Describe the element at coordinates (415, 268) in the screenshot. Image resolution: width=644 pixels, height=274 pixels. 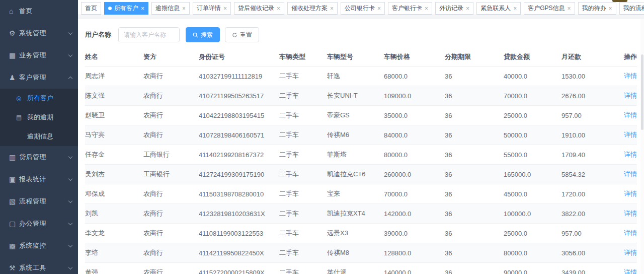
I see `table-cell: 140000.0` at that location.